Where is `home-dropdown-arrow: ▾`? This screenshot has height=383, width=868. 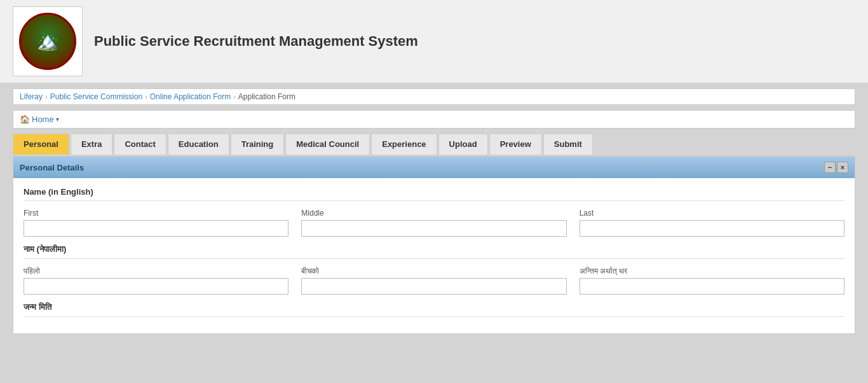 home-dropdown-arrow: ▾ is located at coordinates (57, 120).